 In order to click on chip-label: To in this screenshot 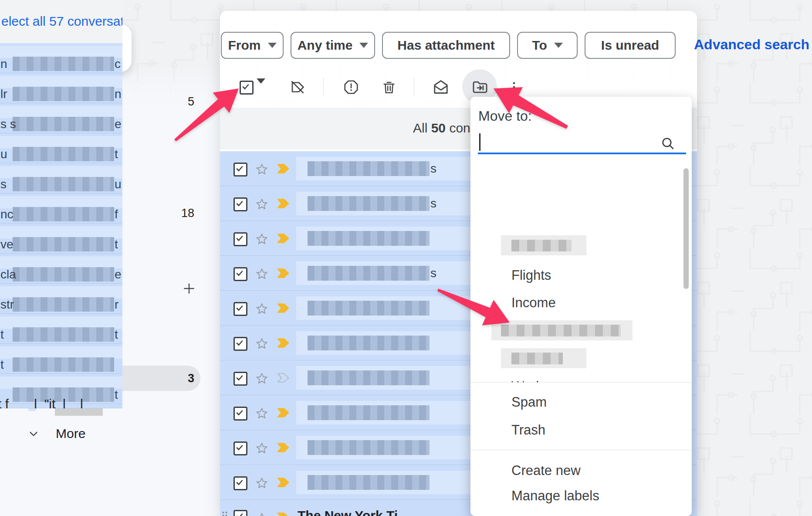, I will do `click(539, 45)`.